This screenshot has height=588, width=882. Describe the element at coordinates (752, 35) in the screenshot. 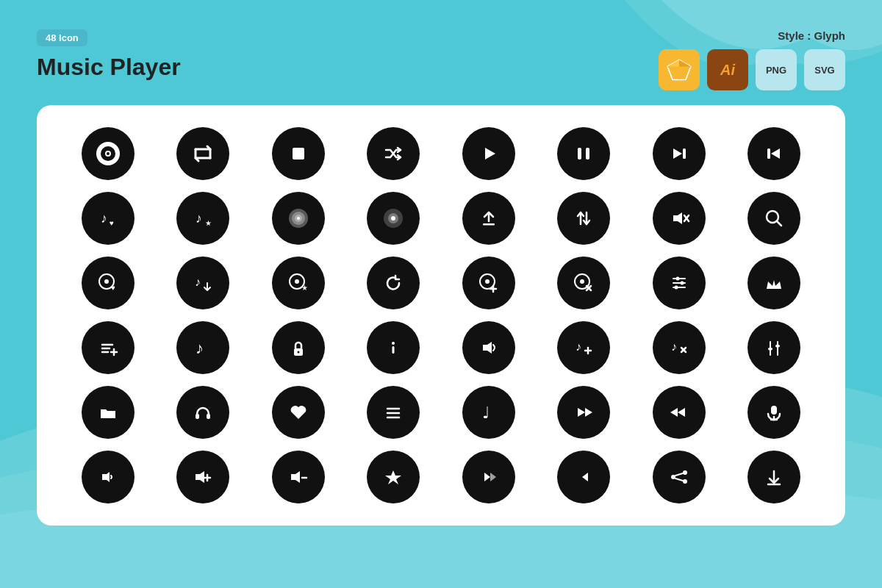

I see `style-label: Style : Glyph` at that location.